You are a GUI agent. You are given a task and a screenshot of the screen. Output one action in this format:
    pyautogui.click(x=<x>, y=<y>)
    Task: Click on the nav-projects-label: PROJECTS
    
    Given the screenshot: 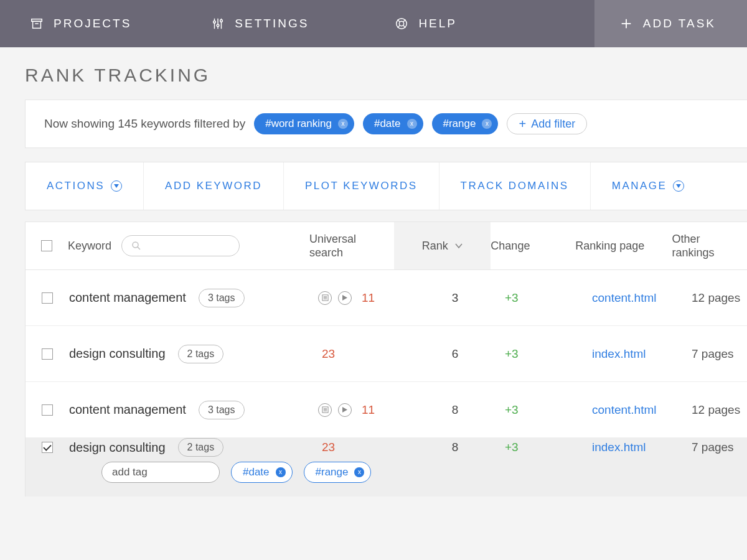 What is the action you would take?
    pyautogui.click(x=92, y=24)
    